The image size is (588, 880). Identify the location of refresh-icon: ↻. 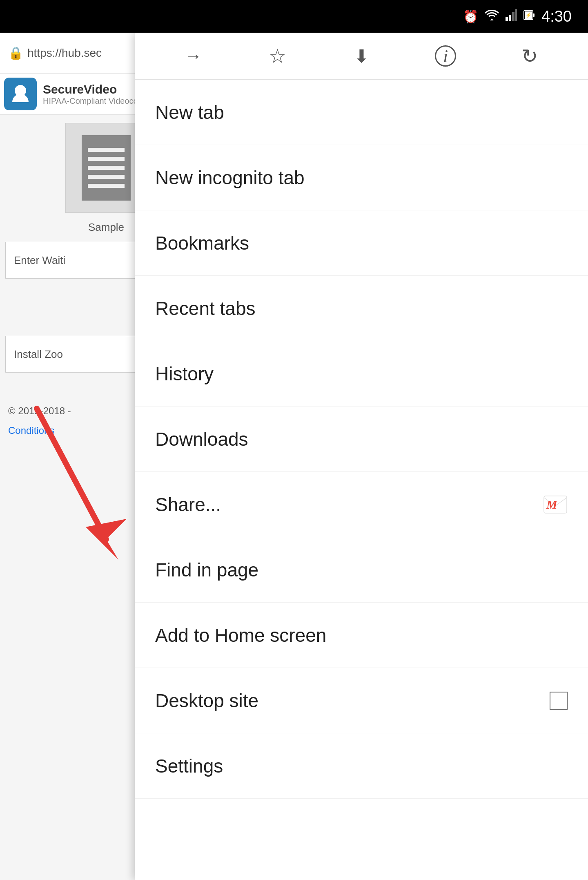
(530, 56).